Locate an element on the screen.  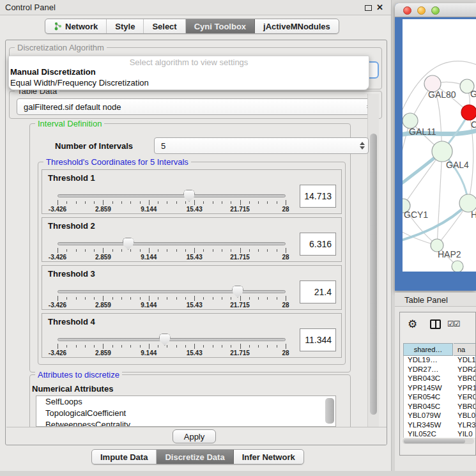
zoom-traffic-light-icon is located at coordinates (436, 10).